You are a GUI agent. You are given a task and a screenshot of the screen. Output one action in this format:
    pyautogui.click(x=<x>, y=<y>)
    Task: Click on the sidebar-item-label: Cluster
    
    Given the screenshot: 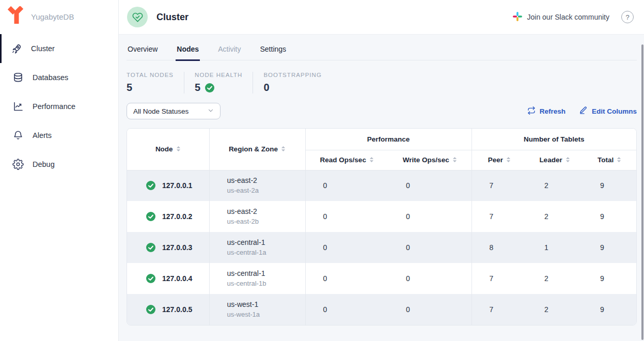 What is the action you would take?
    pyautogui.click(x=43, y=49)
    